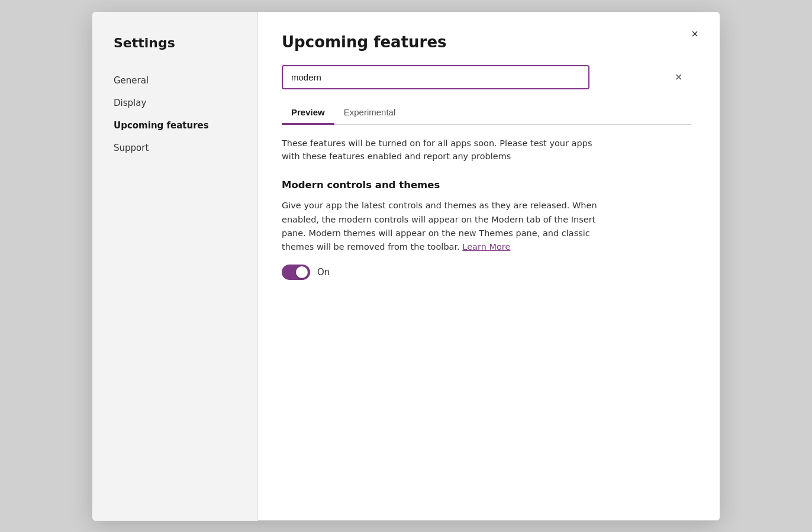  I want to click on sidebar-item-upcoming-features: Upcoming features, so click(175, 125).